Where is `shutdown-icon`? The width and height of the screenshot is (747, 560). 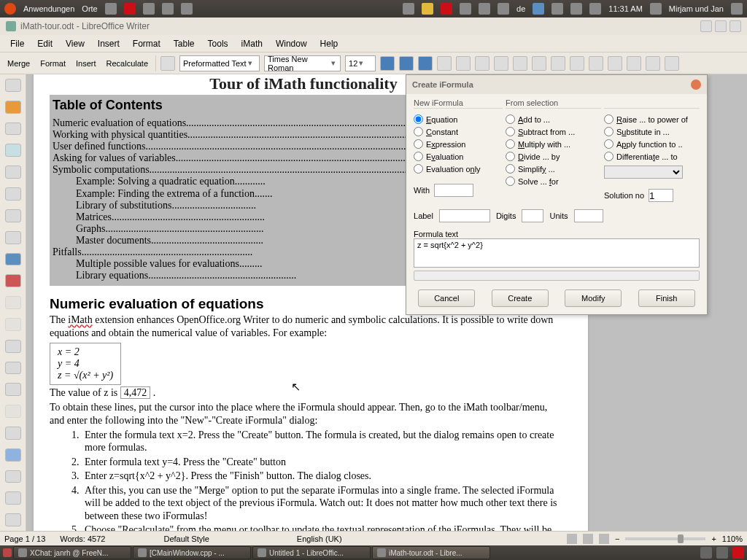
shutdown-icon is located at coordinates (737, 9).